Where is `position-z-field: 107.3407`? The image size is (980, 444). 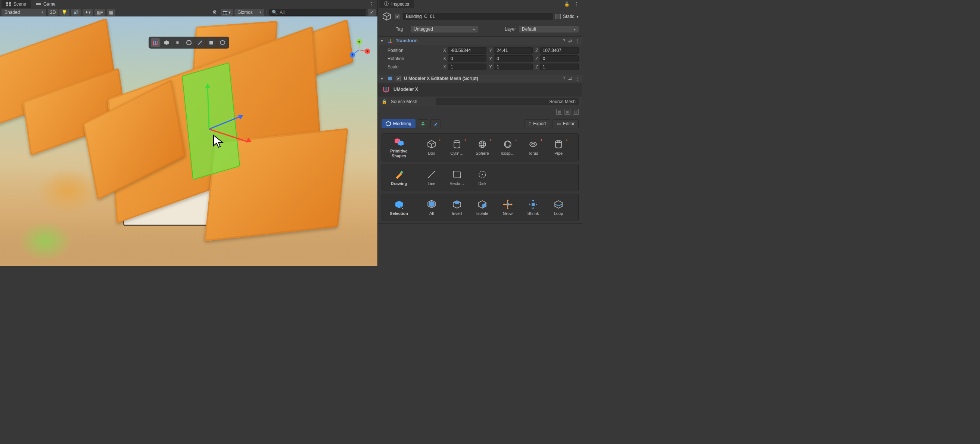
position-z-field: 107.3407 is located at coordinates (559, 50).